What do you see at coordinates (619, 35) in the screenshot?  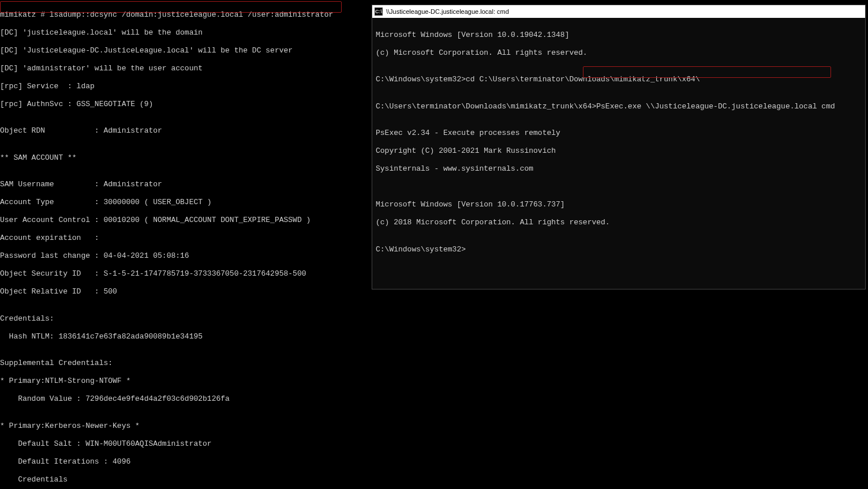 I see `terminal-output: Microsoft Windows [Version 10.0.19042.13…` at bounding box center [619, 35].